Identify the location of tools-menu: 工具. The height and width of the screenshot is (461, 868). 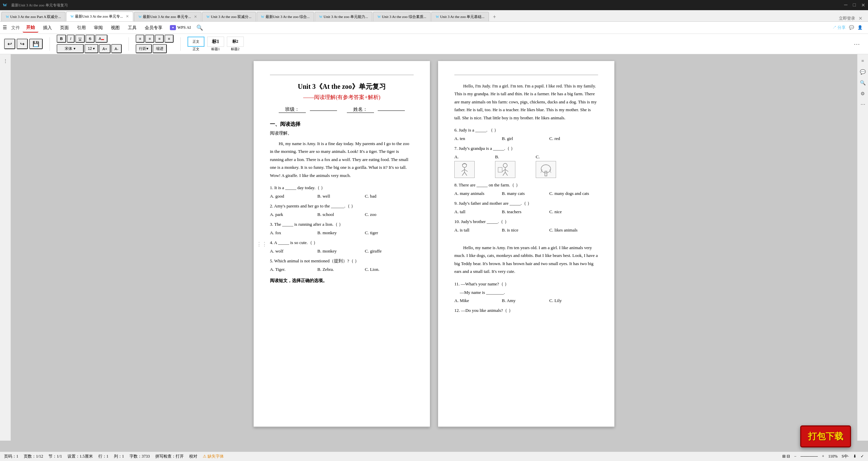
(132, 28).